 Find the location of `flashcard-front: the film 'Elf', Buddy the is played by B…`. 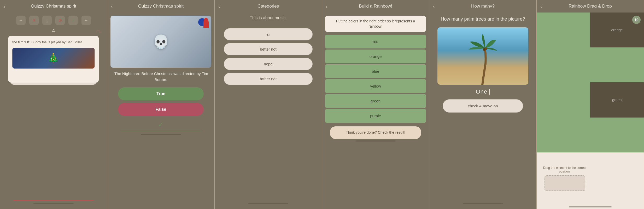

flashcard-front: the film 'Elf', Buddy the is played by B… is located at coordinates (53, 59).